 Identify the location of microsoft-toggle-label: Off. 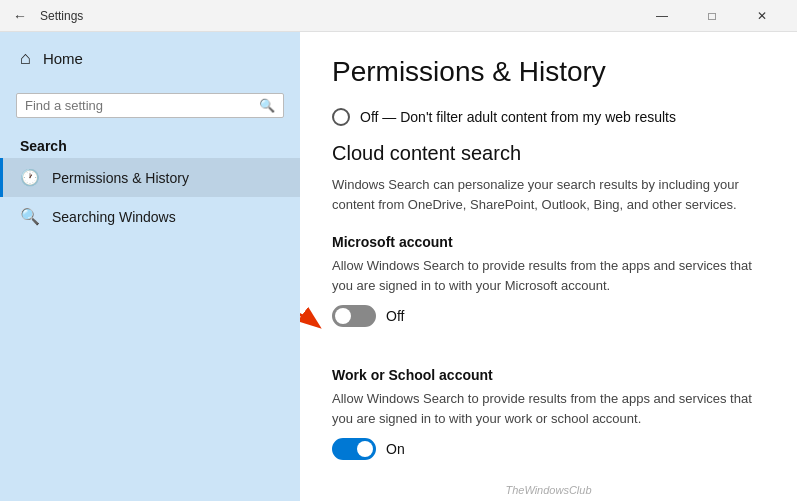
(395, 316).